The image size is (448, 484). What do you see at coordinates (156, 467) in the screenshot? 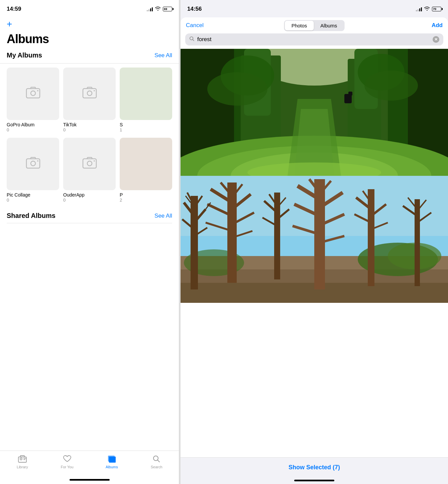
I see `tab-search-label: Search` at bounding box center [156, 467].